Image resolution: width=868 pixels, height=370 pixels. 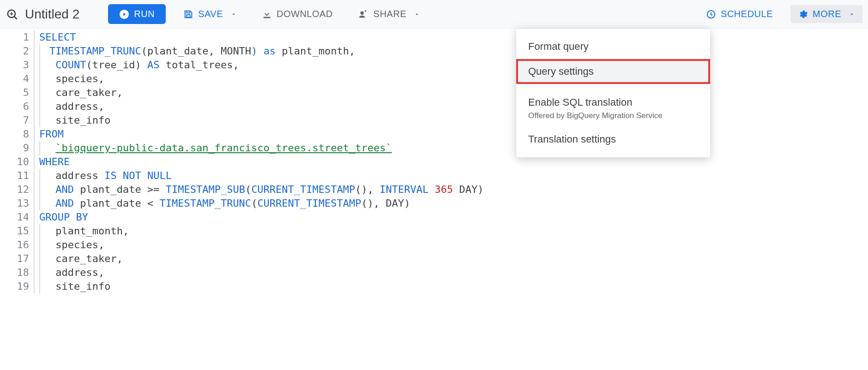 I want to click on code-token: plant_date >=, so click(x=120, y=189).